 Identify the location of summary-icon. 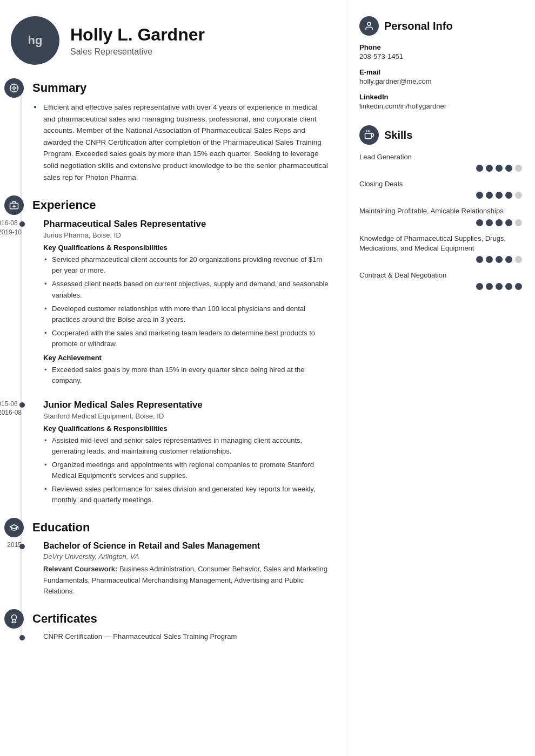
(14, 88).